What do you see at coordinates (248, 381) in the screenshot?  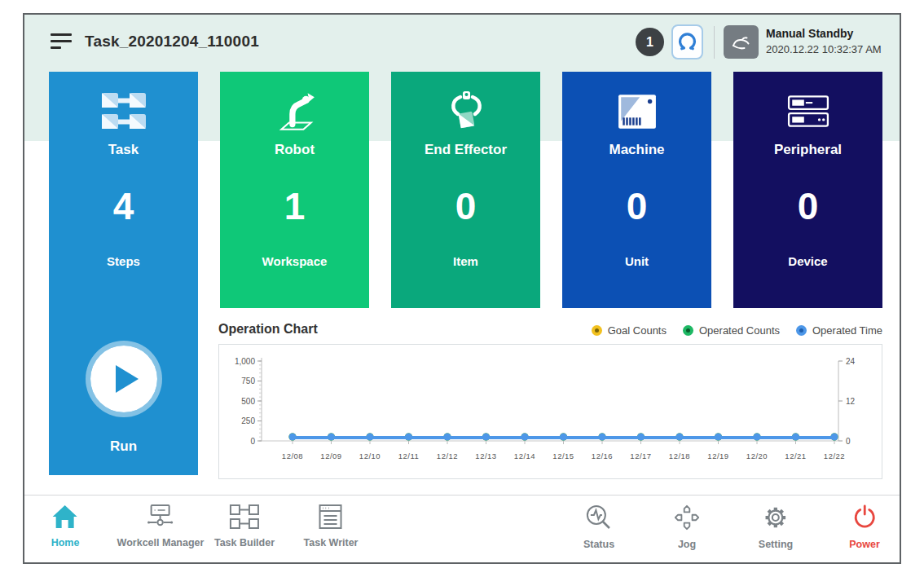 I see `svg-text: 750` at bounding box center [248, 381].